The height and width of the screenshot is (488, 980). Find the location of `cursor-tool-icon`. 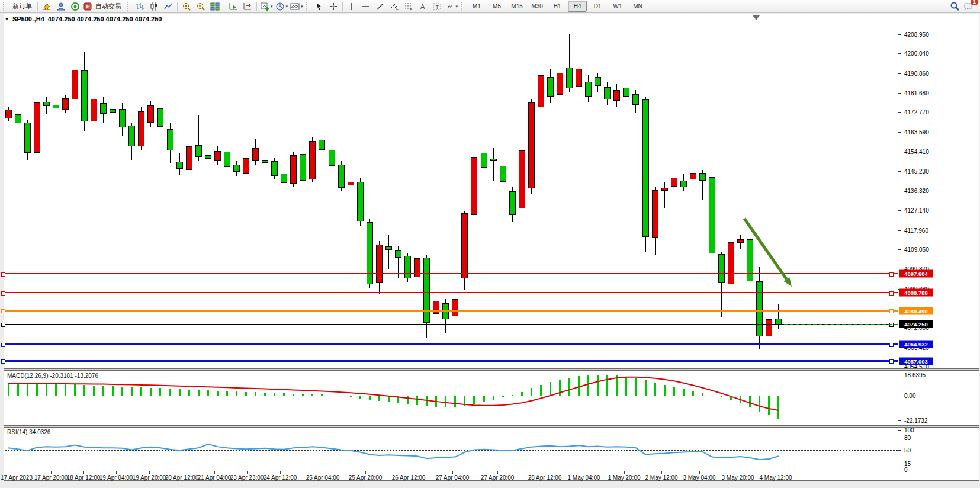

cursor-tool-icon is located at coordinates (319, 7).